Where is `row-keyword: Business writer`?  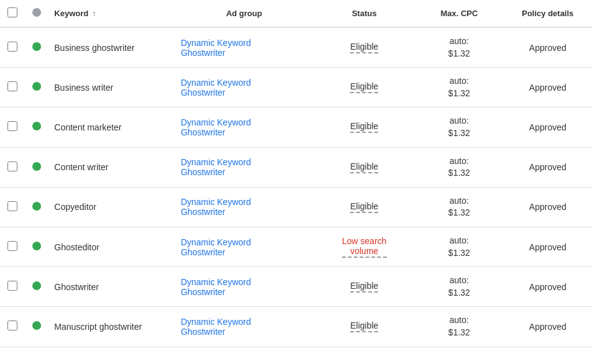 row-keyword: Business writer is located at coordinates (111, 88).